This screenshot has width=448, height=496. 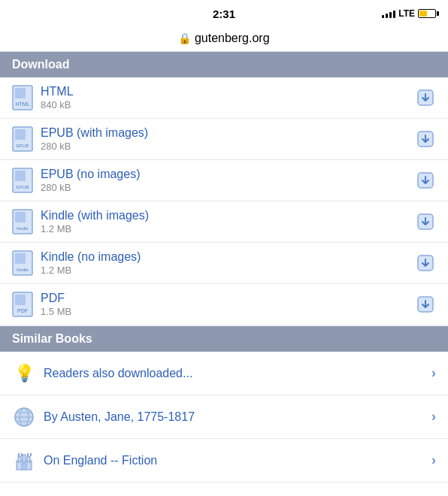 What do you see at coordinates (224, 38) in the screenshot?
I see `address-text: 🔒 gutenberg.org` at bounding box center [224, 38].